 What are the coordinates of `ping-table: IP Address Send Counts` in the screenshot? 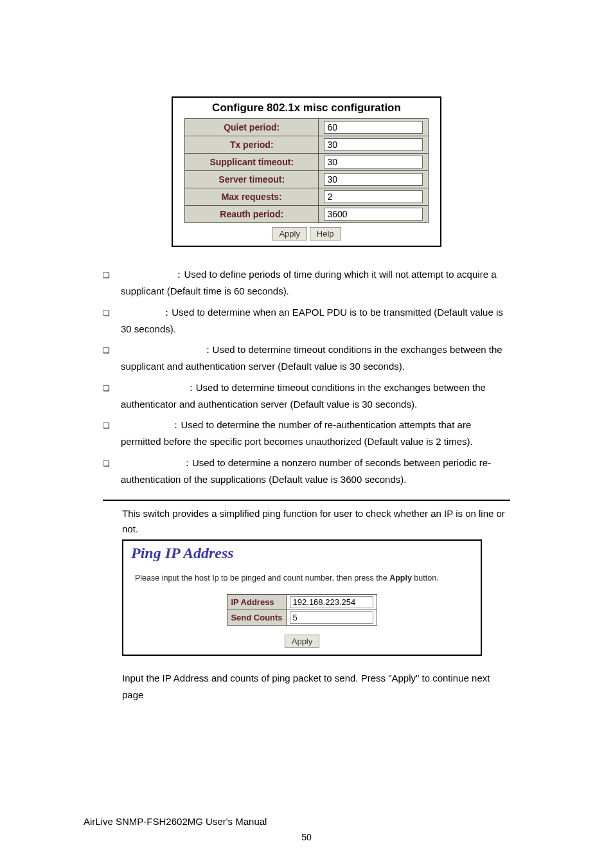 It's located at (302, 610).